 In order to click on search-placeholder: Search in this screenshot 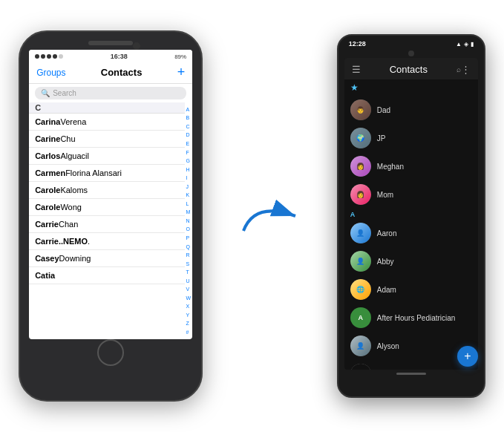, I will do `click(65, 94)`.